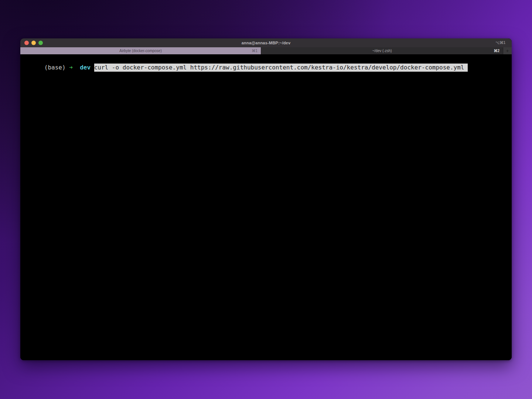 The width and height of the screenshot is (532, 399). I want to click on tab-airbyte-docker-compose: Airbyte (docker-compose) ⌘1, so click(141, 51).